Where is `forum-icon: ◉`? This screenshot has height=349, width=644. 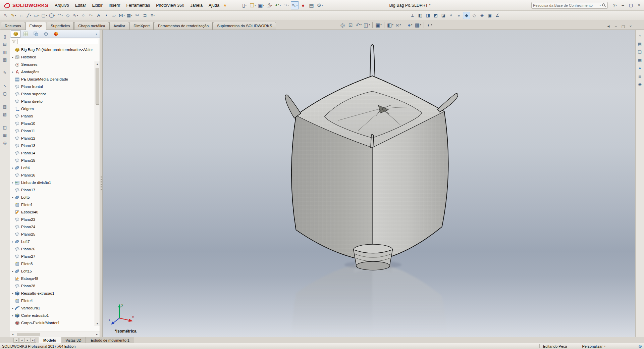
forum-icon: ◉ is located at coordinates (640, 84).